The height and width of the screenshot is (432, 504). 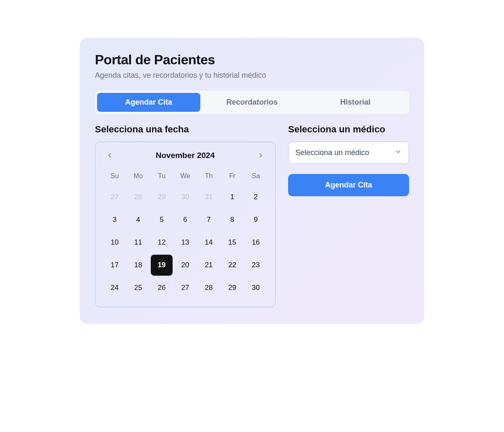 I want to click on doctor-column: Selecciona un médico Selecciona un médic…, so click(x=349, y=216).